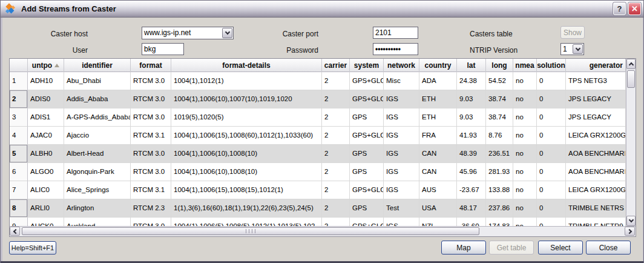 The height and width of the screenshot is (263, 644). Describe the element at coordinates (19, 154) in the screenshot. I see `row-number: 5` at that location.